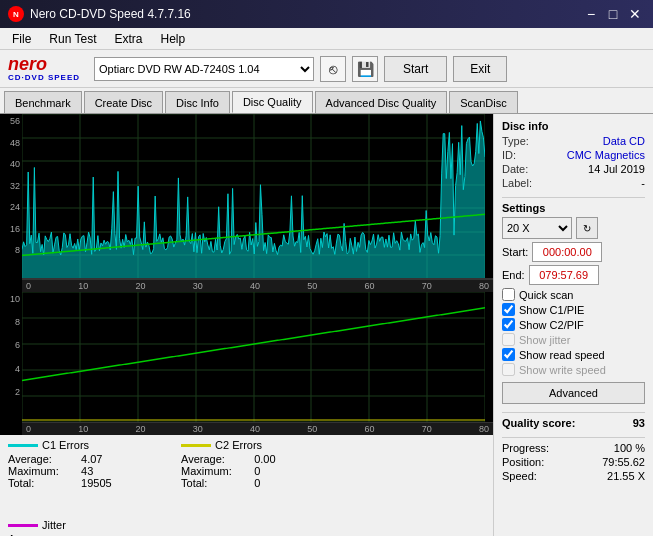  What do you see at coordinates (44, 78) in the screenshot?
I see `nero-logo-sub: CD·DVD SPEED` at bounding box center [44, 78].